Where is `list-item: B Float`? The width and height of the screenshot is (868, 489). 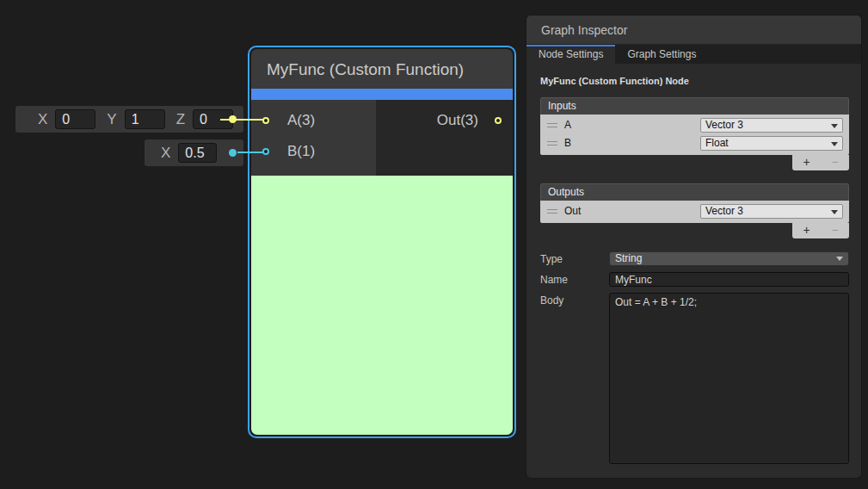
list-item: B Float is located at coordinates (695, 143).